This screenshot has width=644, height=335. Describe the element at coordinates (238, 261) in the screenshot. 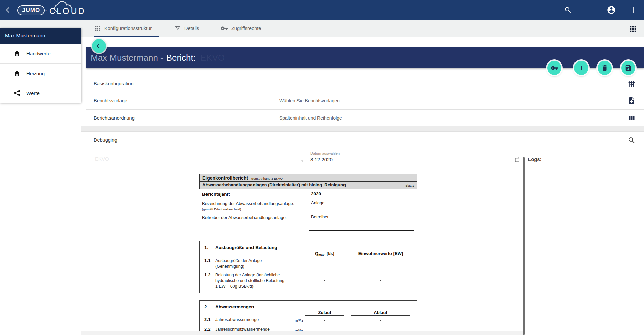

I see `row-1-1-label-line1: Ausbaugröße der Anlage` at that location.